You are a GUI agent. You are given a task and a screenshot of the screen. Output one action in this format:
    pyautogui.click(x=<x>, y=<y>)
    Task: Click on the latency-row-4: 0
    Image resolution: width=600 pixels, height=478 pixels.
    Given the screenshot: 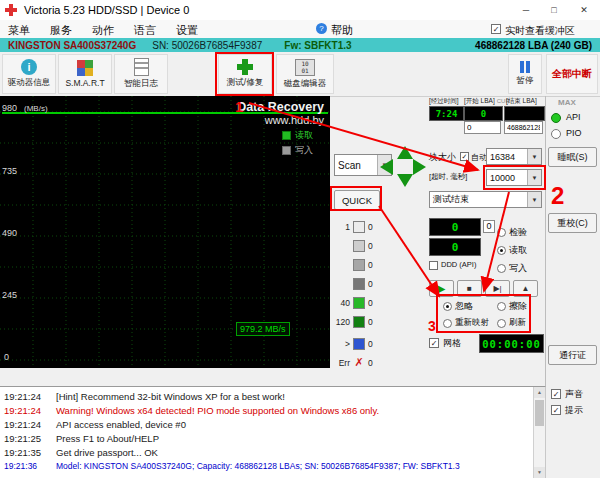 What is the action you would take?
    pyautogui.click(x=354, y=284)
    